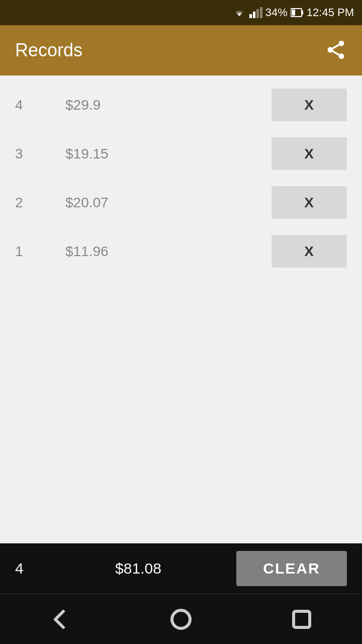  Describe the element at coordinates (30, 154) in the screenshot. I see `record-id: 3` at that location.